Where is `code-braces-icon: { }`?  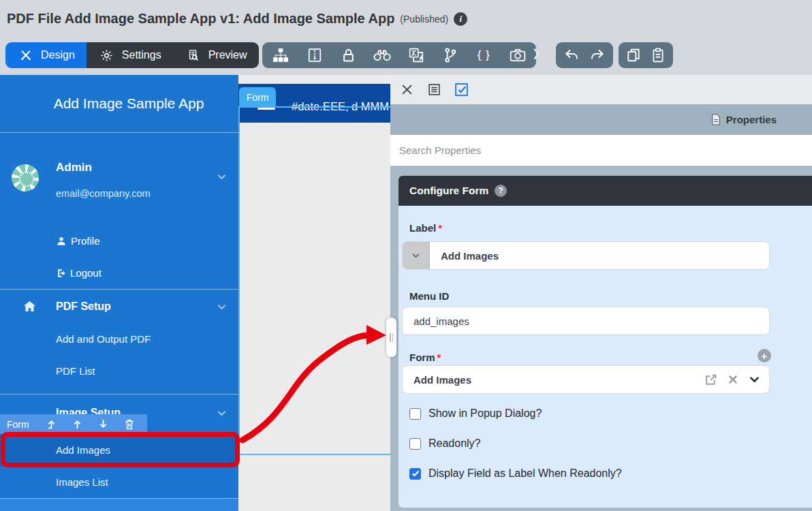 code-braces-icon: { } is located at coordinates (484, 55).